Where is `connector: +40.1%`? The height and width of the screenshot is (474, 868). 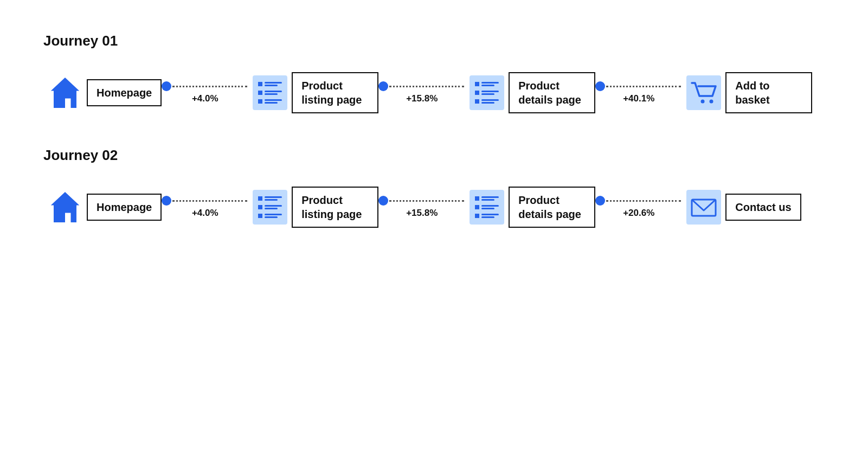
connector: +40.1% is located at coordinates (639, 93).